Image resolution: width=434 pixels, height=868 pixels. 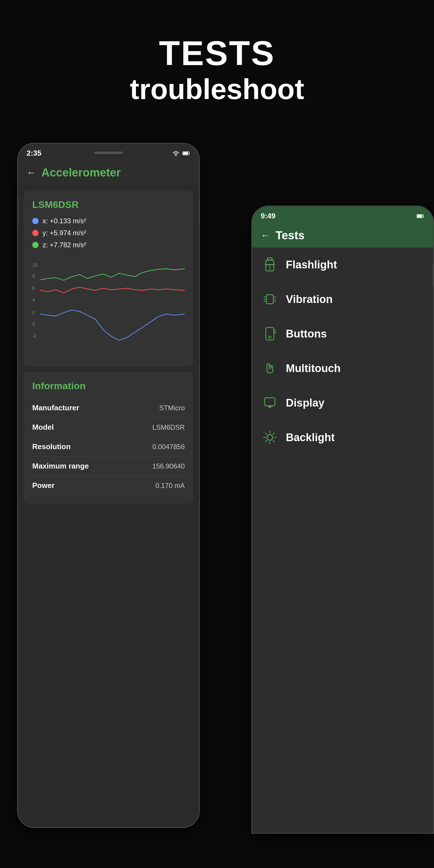 What do you see at coordinates (108, 153) in the screenshot?
I see `phone-speaker` at bounding box center [108, 153].